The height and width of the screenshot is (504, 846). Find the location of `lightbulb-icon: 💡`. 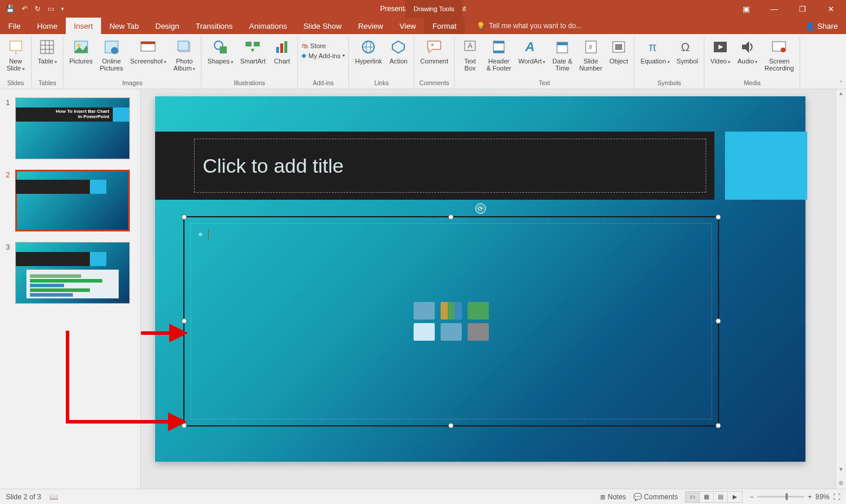

lightbulb-icon: 💡 is located at coordinates (481, 26).